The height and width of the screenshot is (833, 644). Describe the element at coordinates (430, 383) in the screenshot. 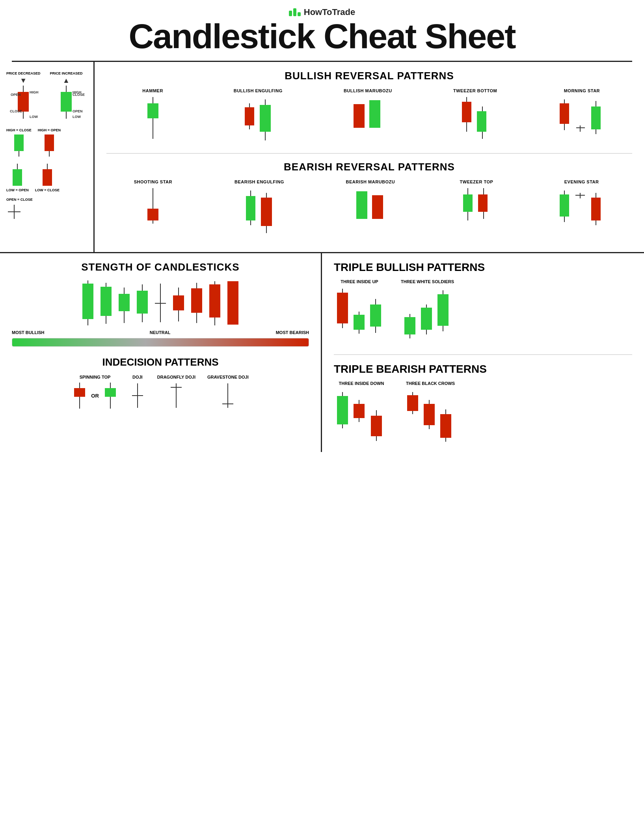

I see `three-black-crows-label: THREE BLACK CROWS` at that location.